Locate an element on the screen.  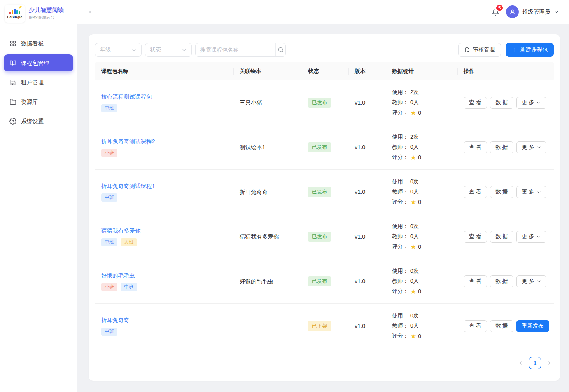
stats-cell: 使用：2次 教师：0人 评分：★0 is located at coordinates (422, 147).